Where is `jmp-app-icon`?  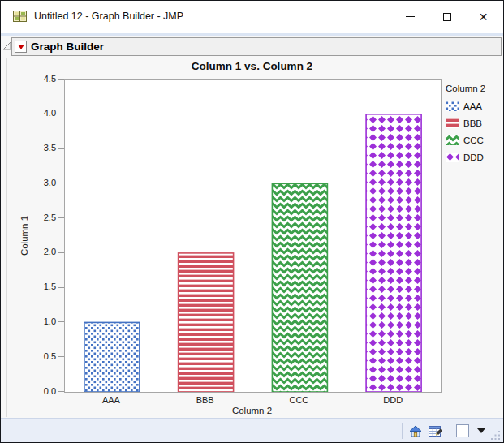 jmp-app-icon is located at coordinates (19, 16).